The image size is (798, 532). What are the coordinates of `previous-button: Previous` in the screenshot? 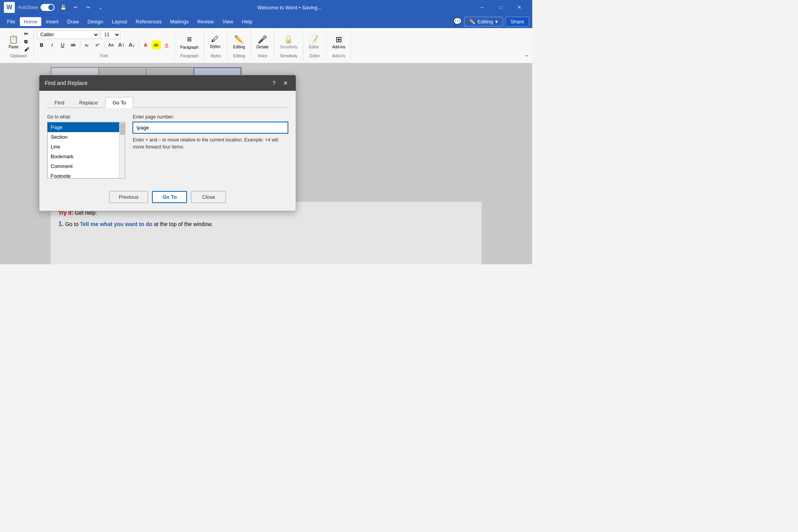 It's located at (129, 197).